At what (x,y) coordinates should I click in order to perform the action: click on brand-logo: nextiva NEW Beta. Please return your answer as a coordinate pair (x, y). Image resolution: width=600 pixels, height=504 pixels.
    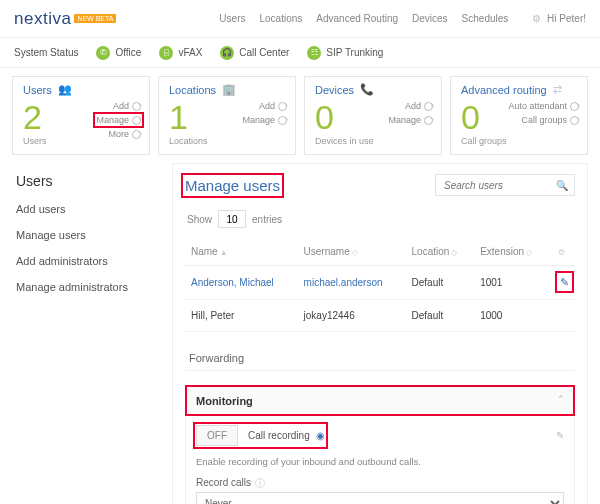
    Looking at the image, I should click on (65, 19).